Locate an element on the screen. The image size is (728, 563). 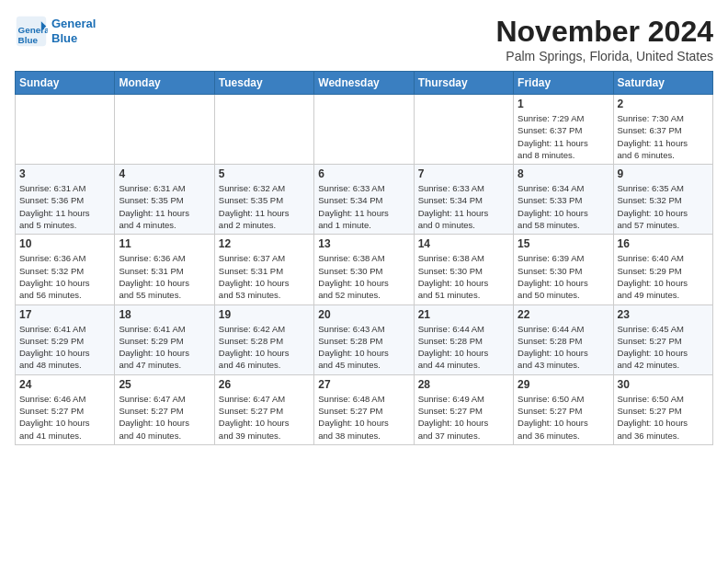
calendar-week: 10Sunrise: 6:36 AM Sunset: 5:32 PM Dayli… is located at coordinates (364, 270).